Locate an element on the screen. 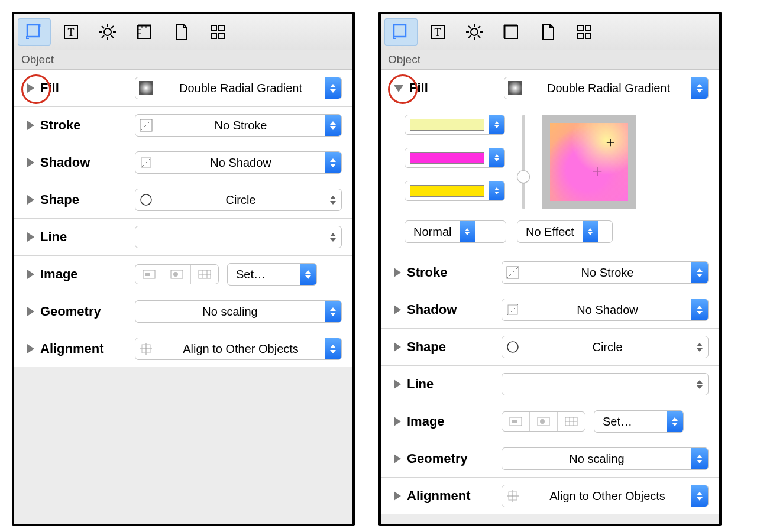  ruler-icon is located at coordinates (144, 32).